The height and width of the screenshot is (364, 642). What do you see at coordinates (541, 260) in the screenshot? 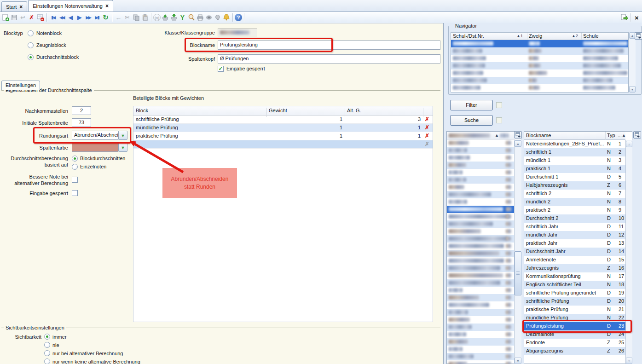
I see `block-name: Anmeldenote` at bounding box center [541, 260].